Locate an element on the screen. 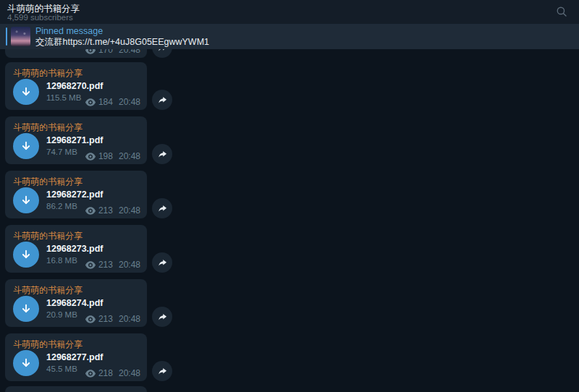 The image size is (579, 392). file-name: 12968273.pdf is located at coordinates (75, 249).